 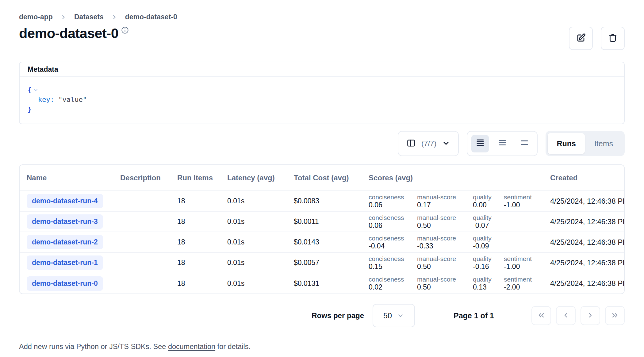 I want to click on info-icon, so click(x=125, y=31).